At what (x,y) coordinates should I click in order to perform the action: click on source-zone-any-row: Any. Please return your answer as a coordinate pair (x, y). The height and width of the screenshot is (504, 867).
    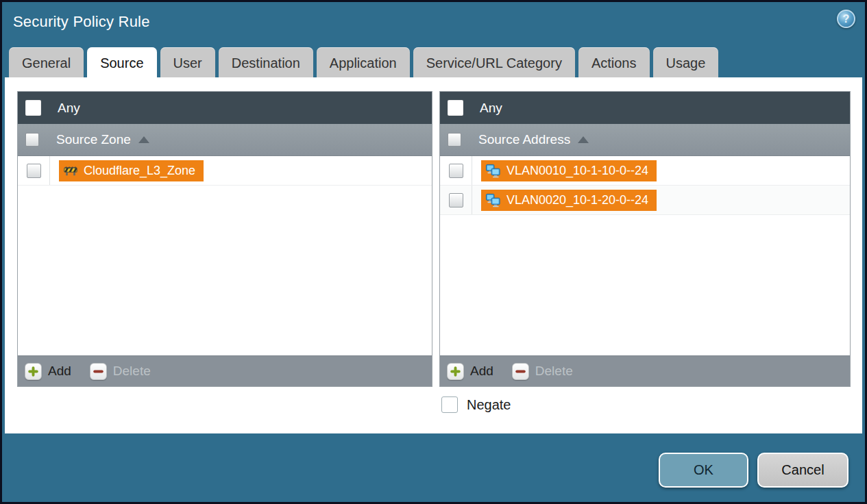
    Looking at the image, I should click on (225, 108).